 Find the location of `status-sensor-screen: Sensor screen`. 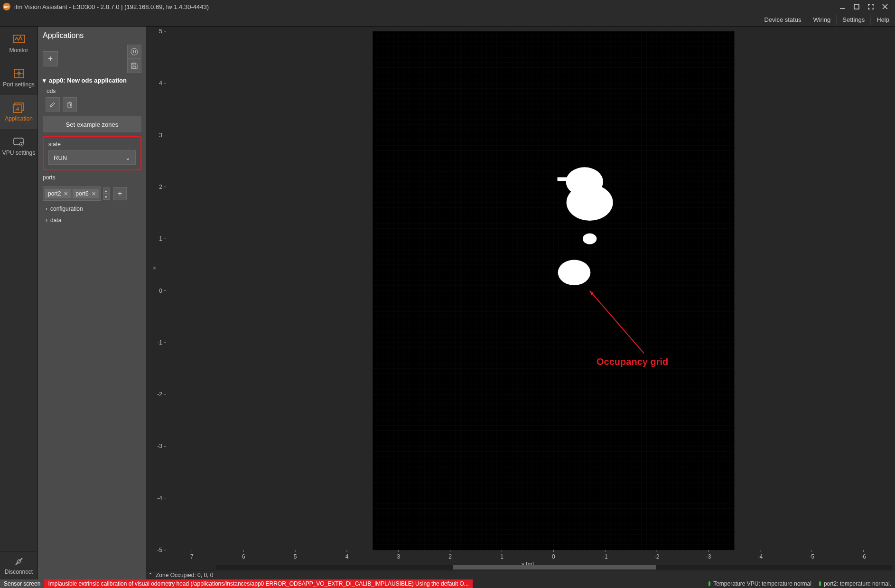

status-sensor-screen: Sensor screen is located at coordinates (22, 584).